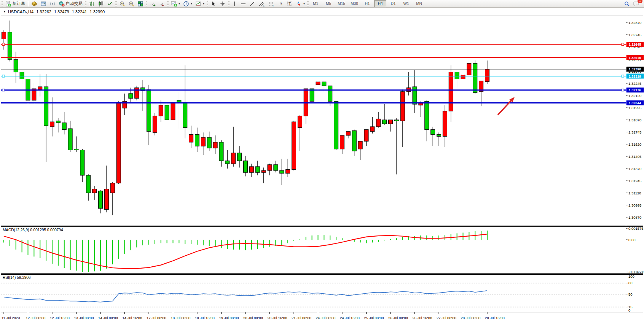 The width and height of the screenshot is (644, 323). What do you see at coordinates (277, 318) in the screenshot?
I see `svg-text: 20 Jul 16:00` at bounding box center [277, 318].